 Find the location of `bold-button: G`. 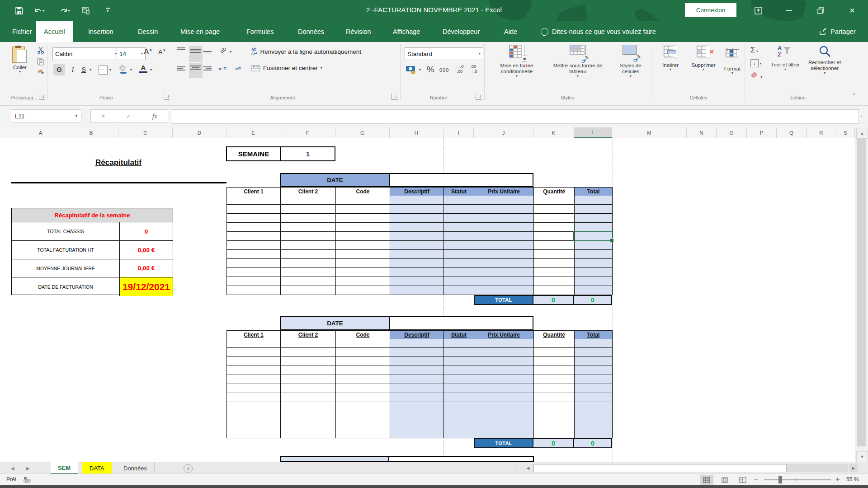

bold-button: G is located at coordinates (59, 70).